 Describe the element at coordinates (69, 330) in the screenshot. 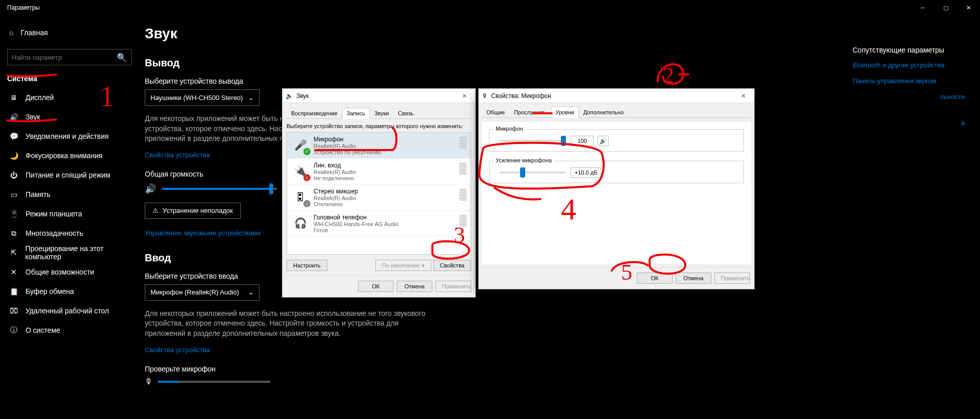

I see `sidebar-item-12: ⓘО системе` at that location.